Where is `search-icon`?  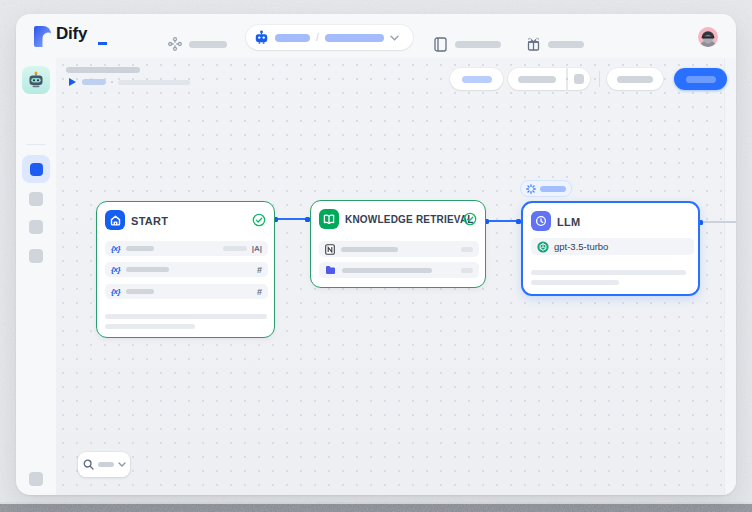 search-icon is located at coordinates (88, 464).